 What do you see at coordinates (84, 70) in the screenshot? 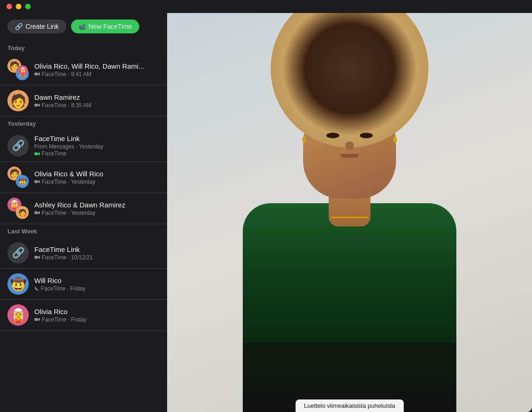
I see `list-item: 🧑 🤠 🧝 Olivia Rico, Will Rico, Dawn Rami.…` at bounding box center [84, 70].